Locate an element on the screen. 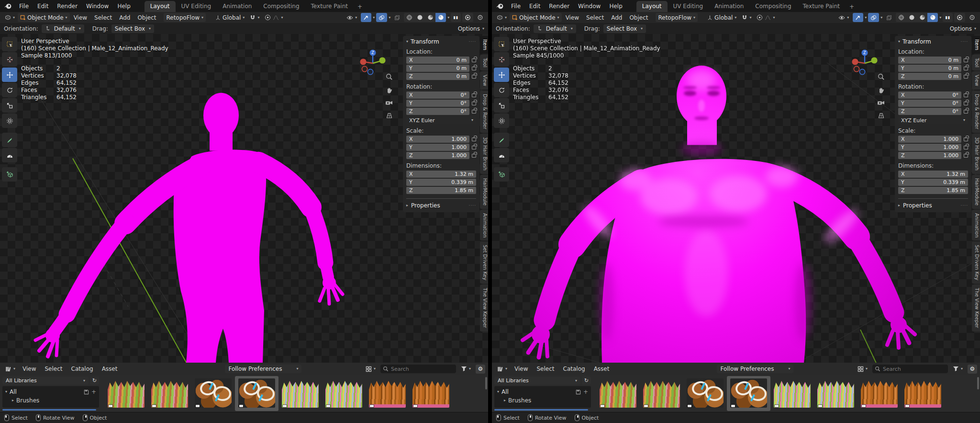 This screenshot has width=980, height=423. menu-select: Select is located at coordinates (103, 18).